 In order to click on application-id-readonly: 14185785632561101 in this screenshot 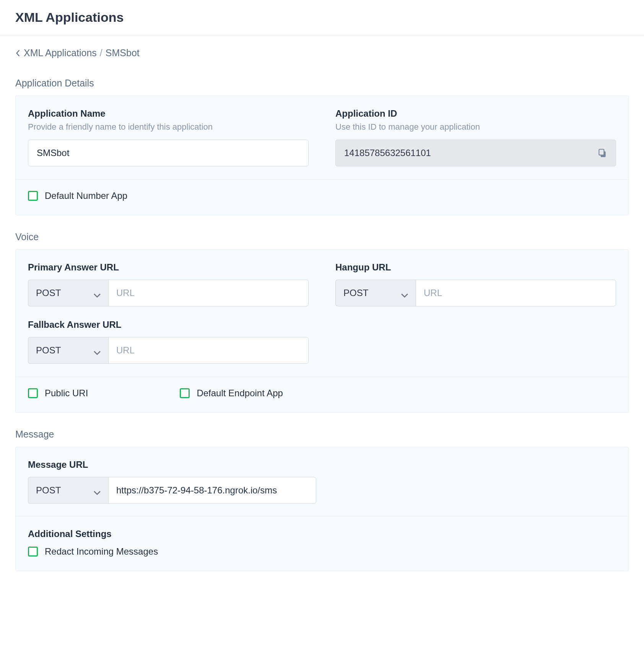, I will do `click(476, 153)`.